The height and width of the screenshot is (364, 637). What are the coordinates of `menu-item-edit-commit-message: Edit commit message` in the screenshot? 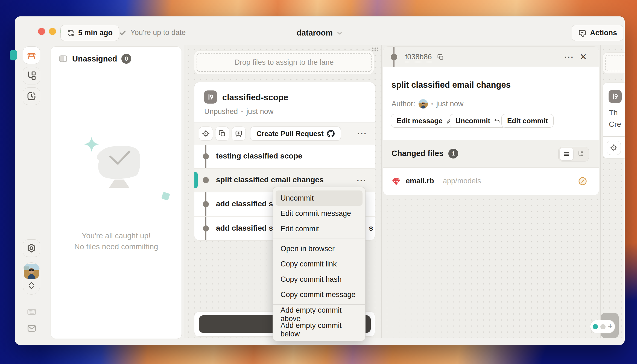 It's located at (319, 213).